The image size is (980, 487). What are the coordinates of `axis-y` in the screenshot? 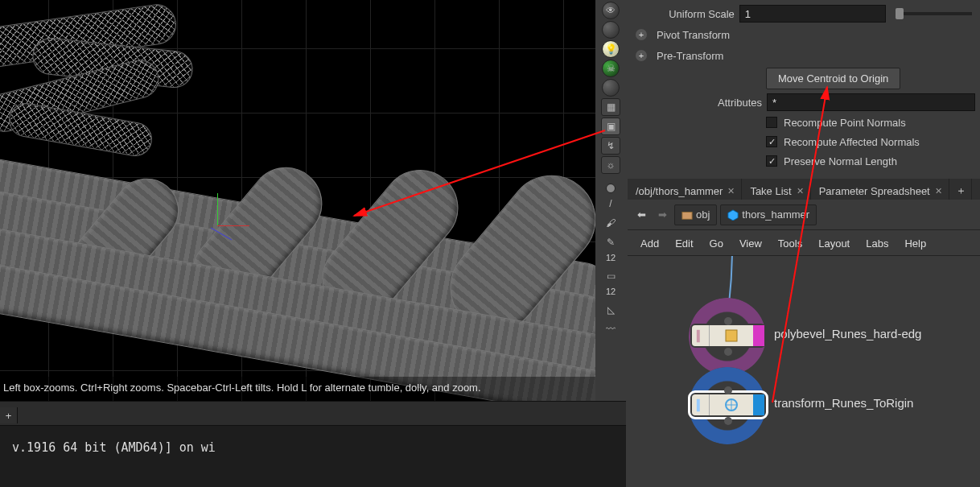 It's located at (217, 209).